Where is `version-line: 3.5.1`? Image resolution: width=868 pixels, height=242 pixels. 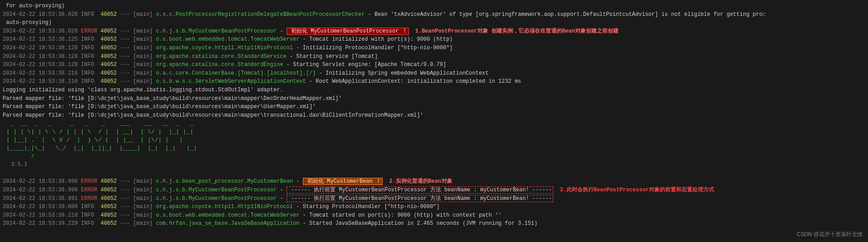
version-line: 3.5.1 is located at coordinates (434, 165).